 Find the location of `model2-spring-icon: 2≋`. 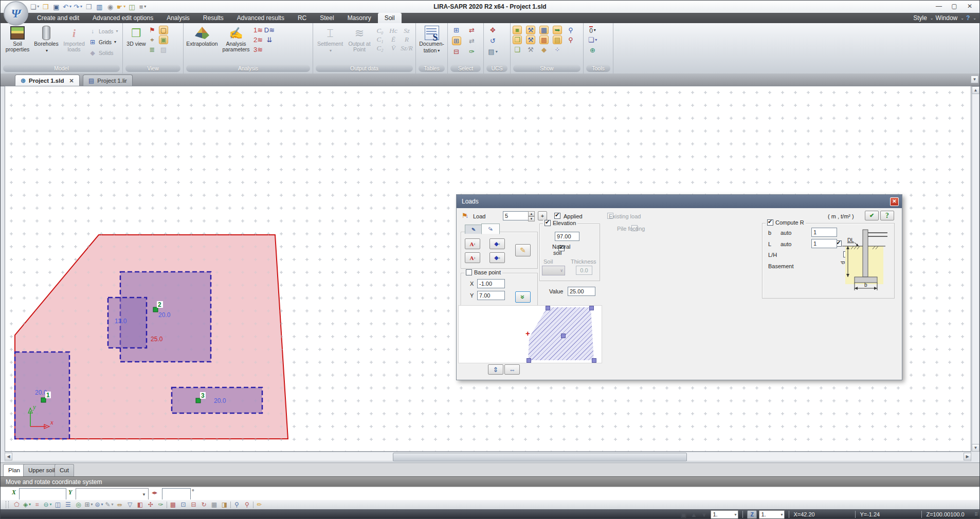

model2-spring-icon: 2≋ is located at coordinates (258, 40).